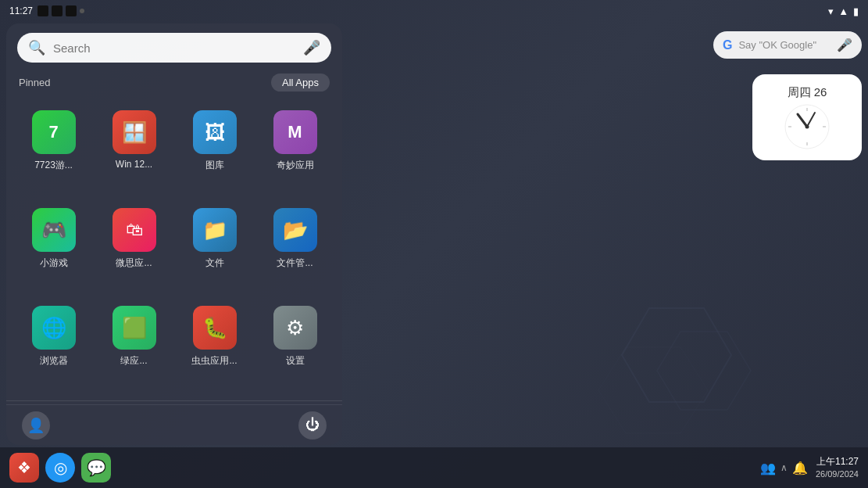  What do you see at coordinates (295, 247) in the screenshot?
I see `app-item-filemanager: 📂 文件管...` at bounding box center [295, 247].